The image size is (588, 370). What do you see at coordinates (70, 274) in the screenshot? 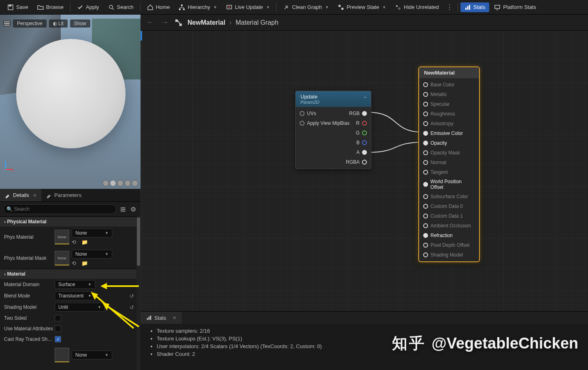
I see `category-material: Material` at bounding box center [70, 274].